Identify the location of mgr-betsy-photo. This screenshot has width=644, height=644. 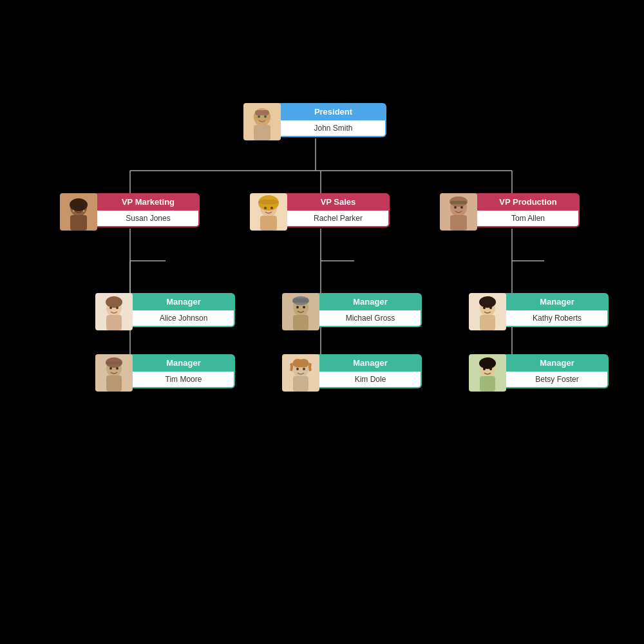
(488, 373).